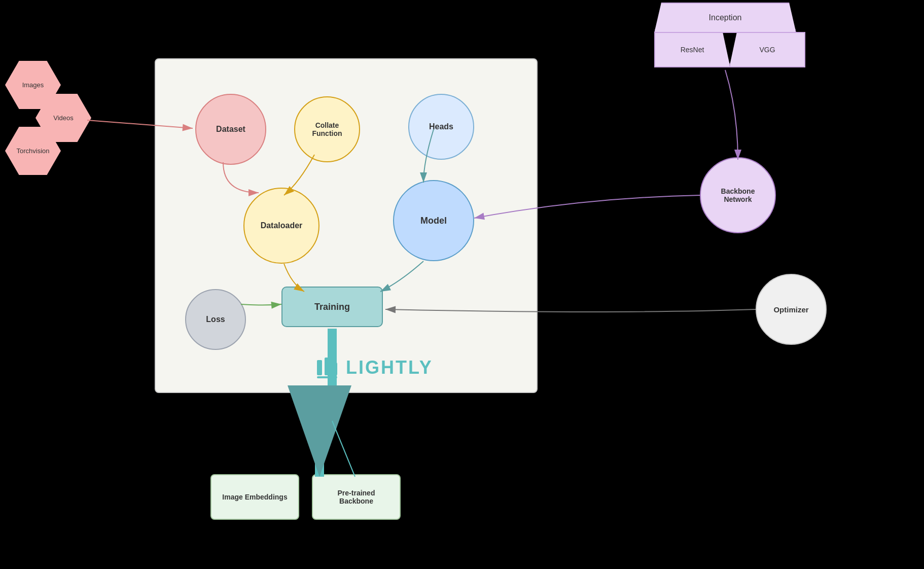 This screenshot has width=924, height=569. What do you see at coordinates (327, 129) in the screenshot?
I see `collate-circle: CollateFunction` at bounding box center [327, 129].